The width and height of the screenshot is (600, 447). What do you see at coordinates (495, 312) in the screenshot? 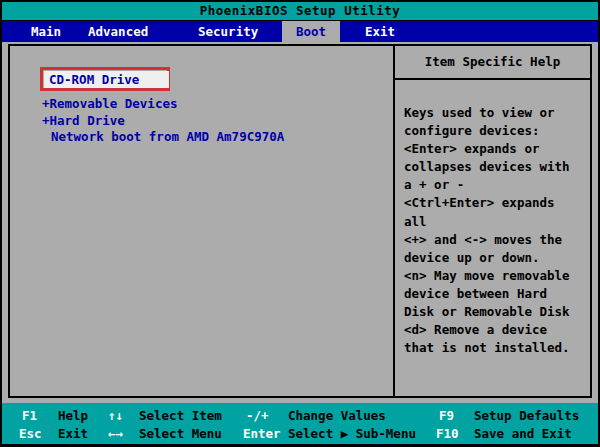
I see `help-line: Disk or Removable Disk` at bounding box center [495, 312].